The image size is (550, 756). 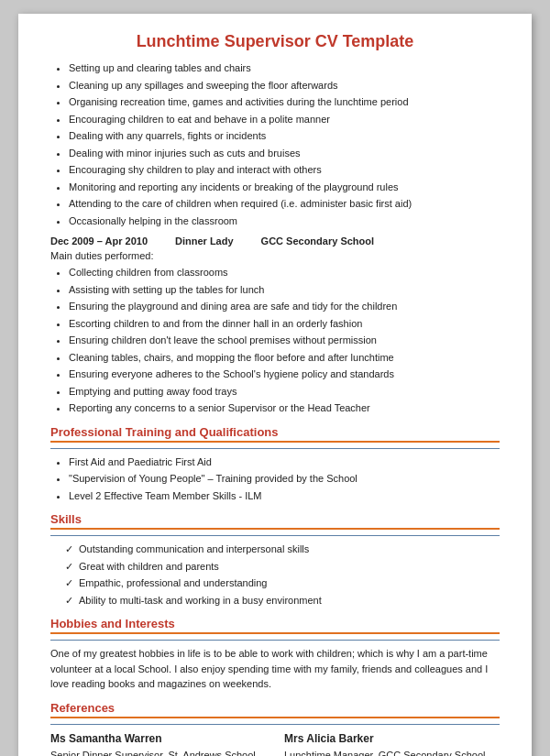 What do you see at coordinates (392, 751) in the screenshot?
I see `ref2-job-title: Lunchtime Manager, GCC Secondary School` at bounding box center [392, 751].